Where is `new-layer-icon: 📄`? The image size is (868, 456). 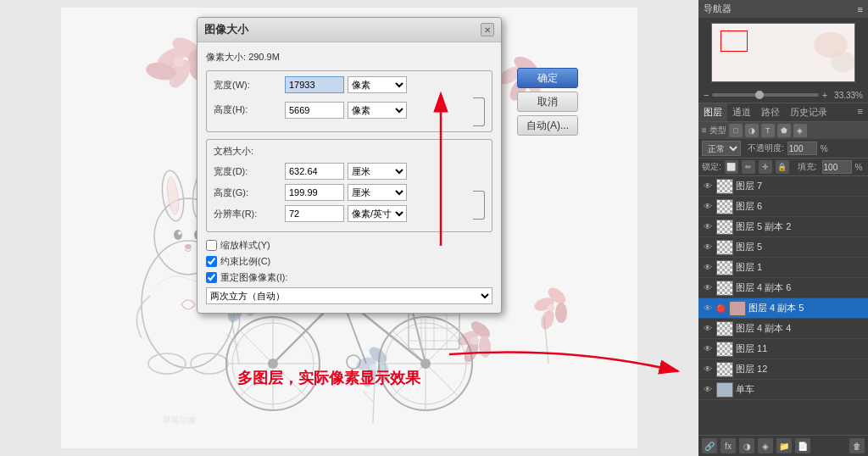
new-layer-icon: 📄 is located at coordinates (803, 446).